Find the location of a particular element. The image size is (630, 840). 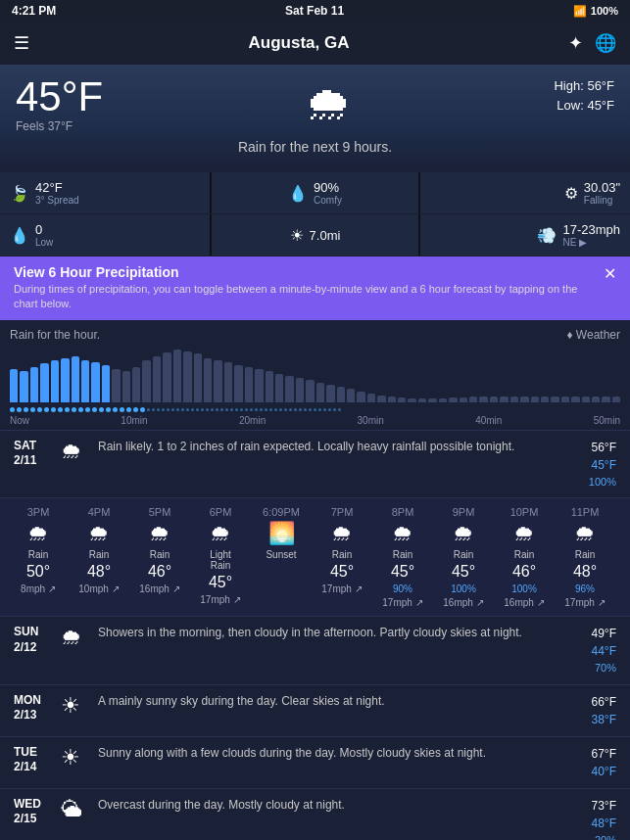

hour-cell: 7PM🌧Rain45°17mph ↗ is located at coordinates (342, 557).